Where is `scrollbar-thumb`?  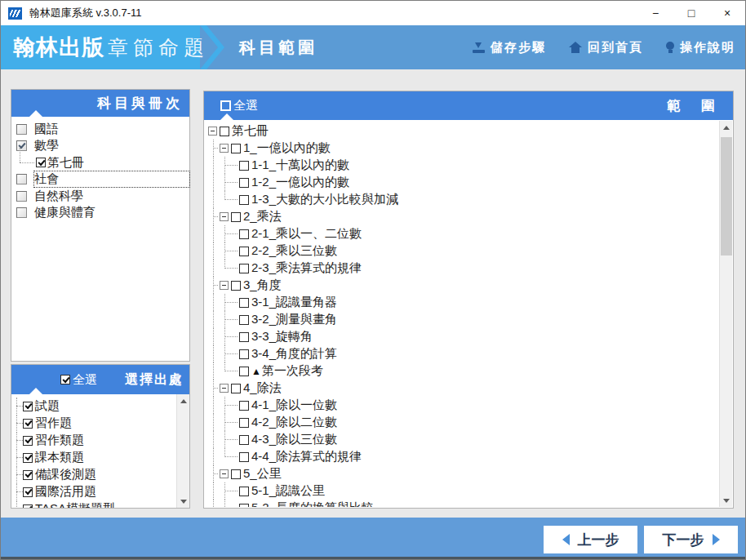
scrollbar-thumb is located at coordinates (726, 196).